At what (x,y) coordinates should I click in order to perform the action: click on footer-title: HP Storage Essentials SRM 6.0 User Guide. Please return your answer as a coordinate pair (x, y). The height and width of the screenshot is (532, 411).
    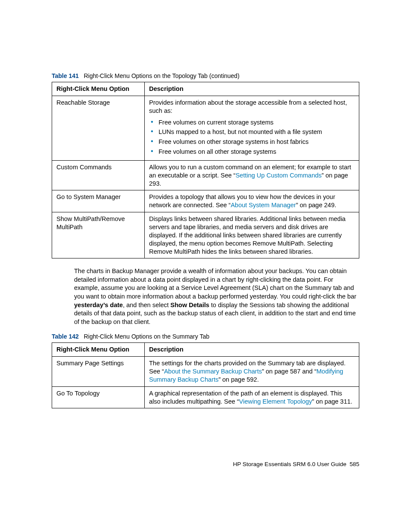
    Looking at the image, I should click on (290, 464).